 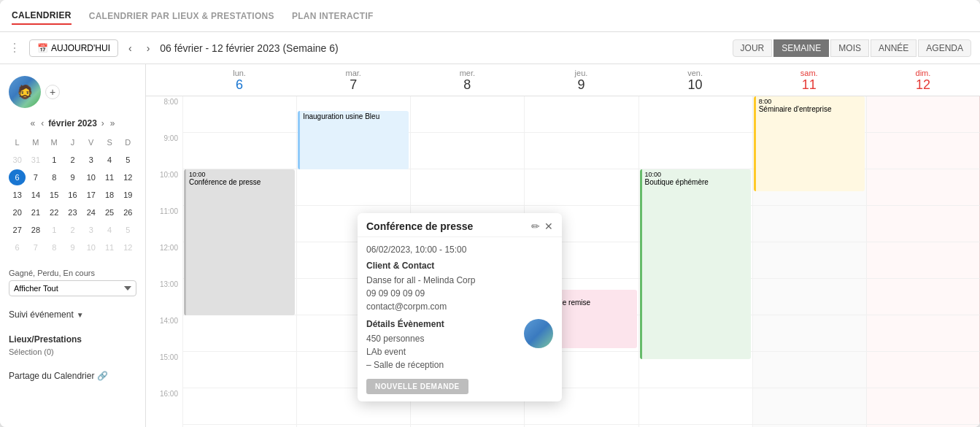 What do you see at coordinates (42, 123) in the screenshot?
I see `mini-cal-prev: ‹` at bounding box center [42, 123].